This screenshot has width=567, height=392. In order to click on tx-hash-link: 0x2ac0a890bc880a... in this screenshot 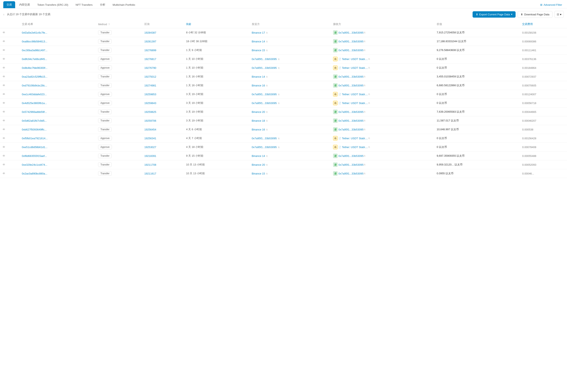, I will do `click(35, 173)`.